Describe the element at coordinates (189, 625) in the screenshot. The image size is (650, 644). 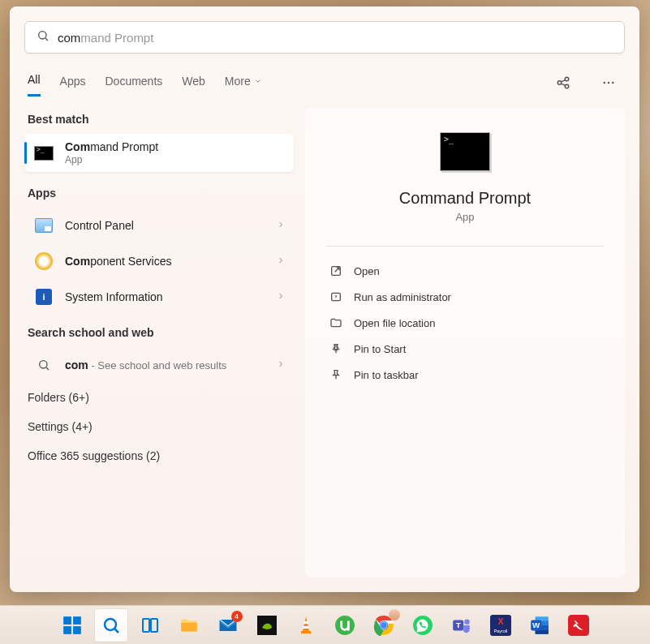
I see `file-explorer-button` at that location.